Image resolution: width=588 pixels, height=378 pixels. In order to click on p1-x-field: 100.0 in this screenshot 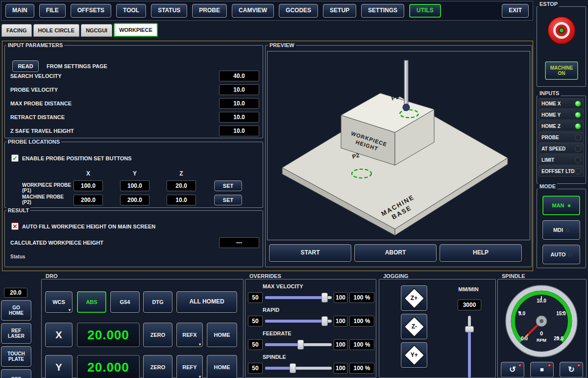, I will do `click(88, 186)`.